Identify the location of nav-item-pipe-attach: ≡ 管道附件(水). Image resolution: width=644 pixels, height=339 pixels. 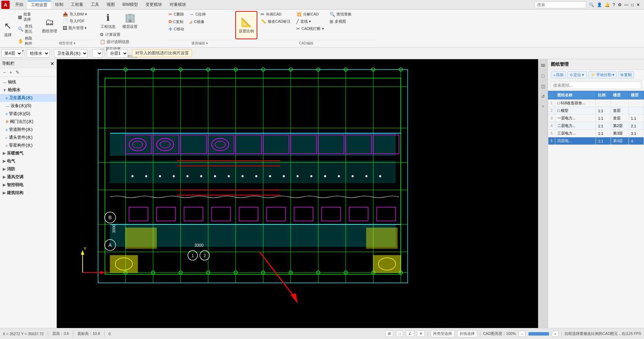
(28, 129).